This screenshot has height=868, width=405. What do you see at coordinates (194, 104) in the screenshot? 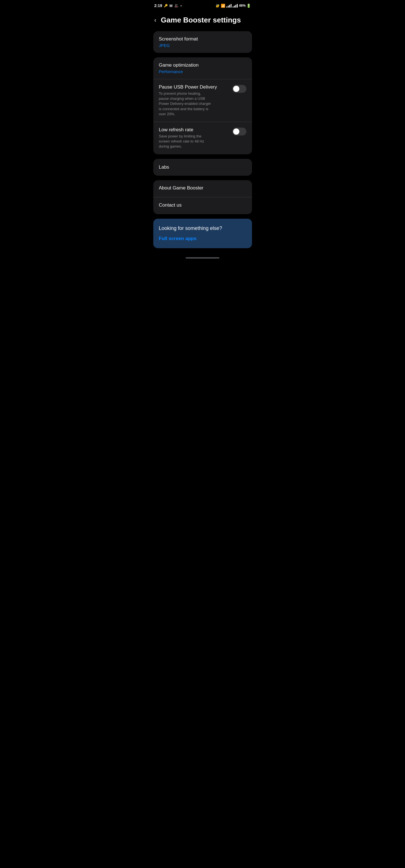
I see `pause-usb-desc: To prevent phone heating, pause charging…` at bounding box center [194, 104].